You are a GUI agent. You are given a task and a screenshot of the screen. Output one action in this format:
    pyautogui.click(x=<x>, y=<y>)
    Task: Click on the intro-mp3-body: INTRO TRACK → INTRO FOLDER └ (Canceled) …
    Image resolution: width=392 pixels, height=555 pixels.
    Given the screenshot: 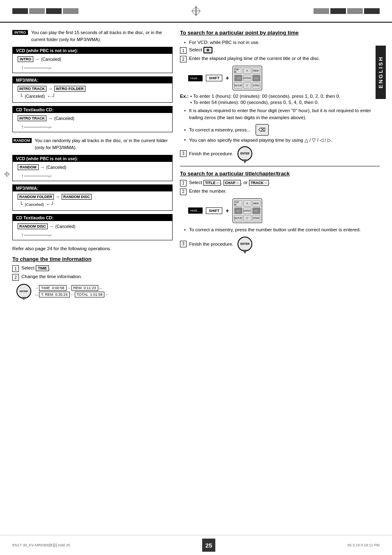 What is the action you would take?
    pyautogui.click(x=92, y=93)
    